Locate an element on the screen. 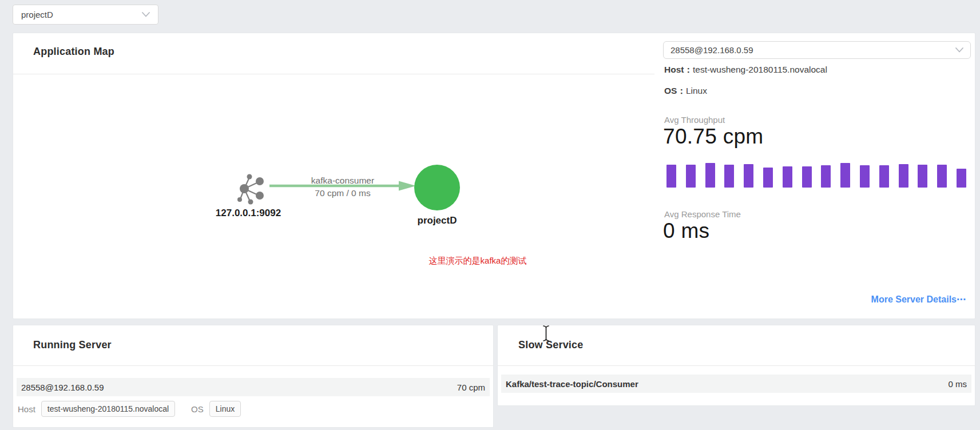  os-label: OS is located at coordinates (197, 409).